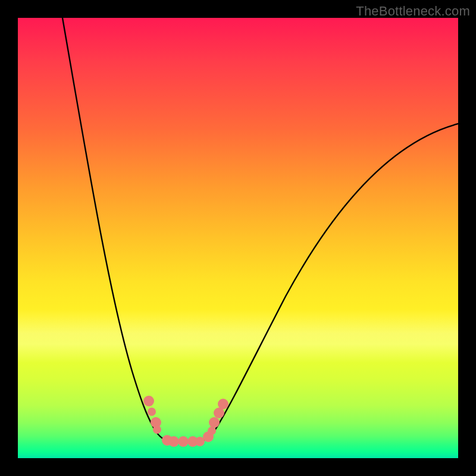 Image resolution: width=476 pixels, height=476 pixels. I want to click on haze-band, so click(238, 336).